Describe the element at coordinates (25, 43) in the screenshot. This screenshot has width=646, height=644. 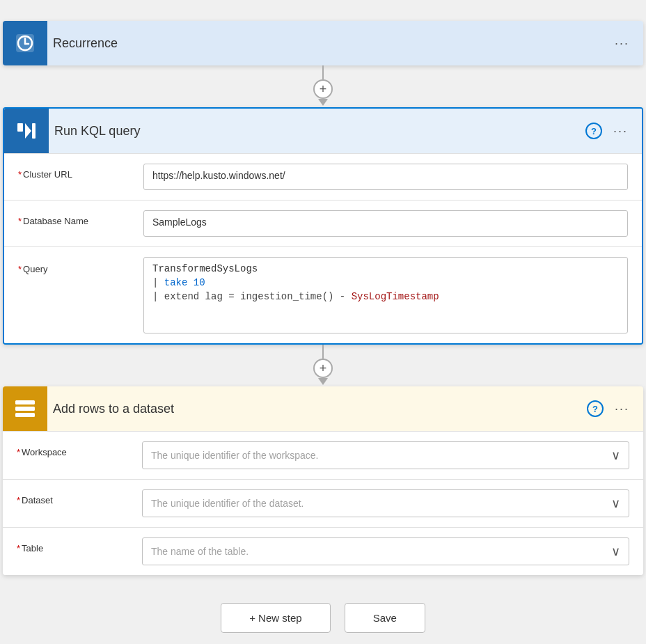
I see `clock-icon` at that location.